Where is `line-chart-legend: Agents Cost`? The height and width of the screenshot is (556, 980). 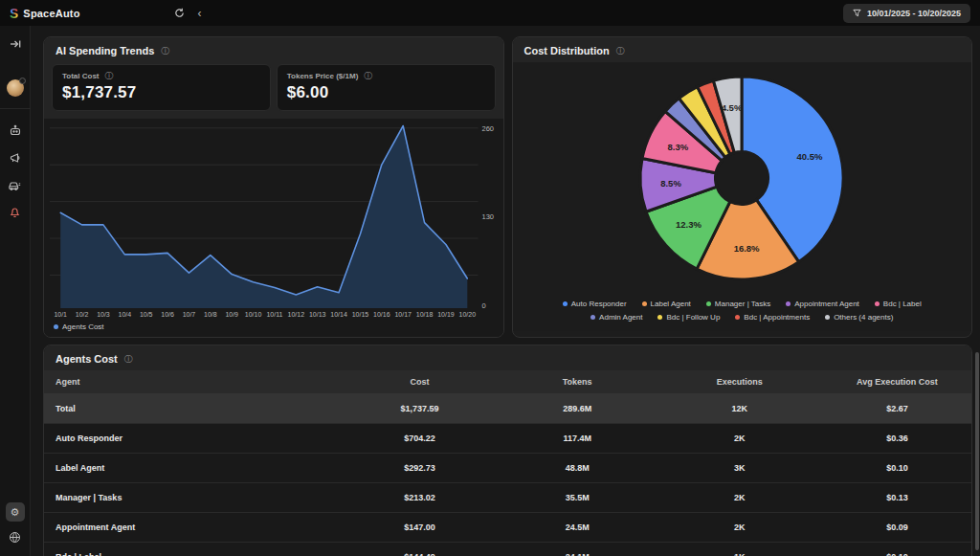
line-chart-legend: Agents Cost is located at coordinates (275, 327).